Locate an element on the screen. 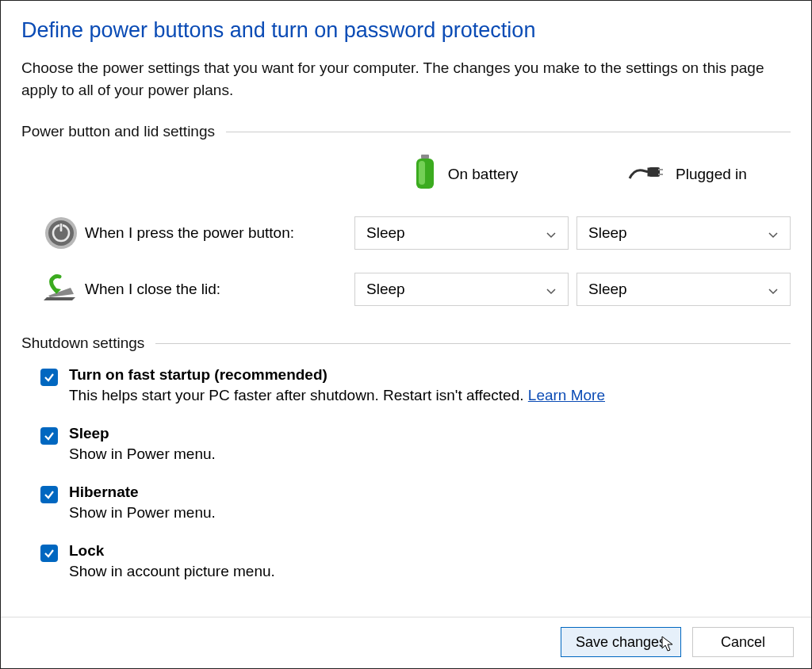 This screenshot has width=812, height=669. dropdown-power-plugged-value: Sleep is located at coordinates (607, 233).